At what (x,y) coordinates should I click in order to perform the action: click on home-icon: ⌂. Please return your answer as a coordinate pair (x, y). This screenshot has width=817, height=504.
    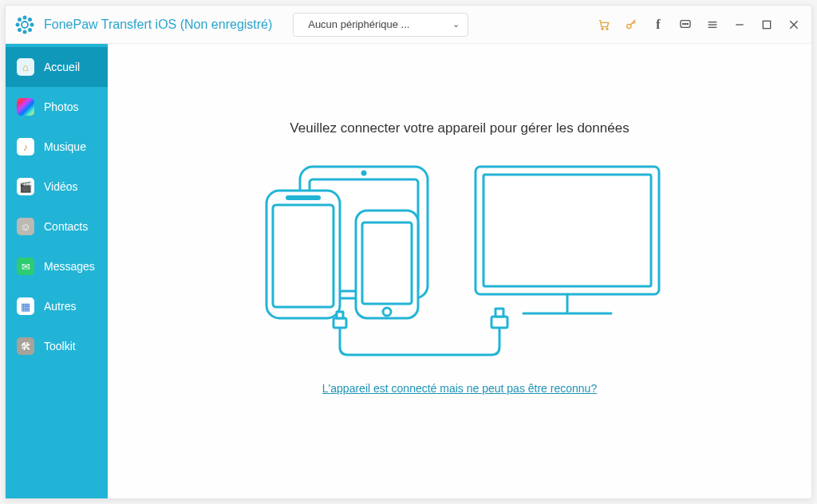
    Looking at the image, I should click on (26, 67).